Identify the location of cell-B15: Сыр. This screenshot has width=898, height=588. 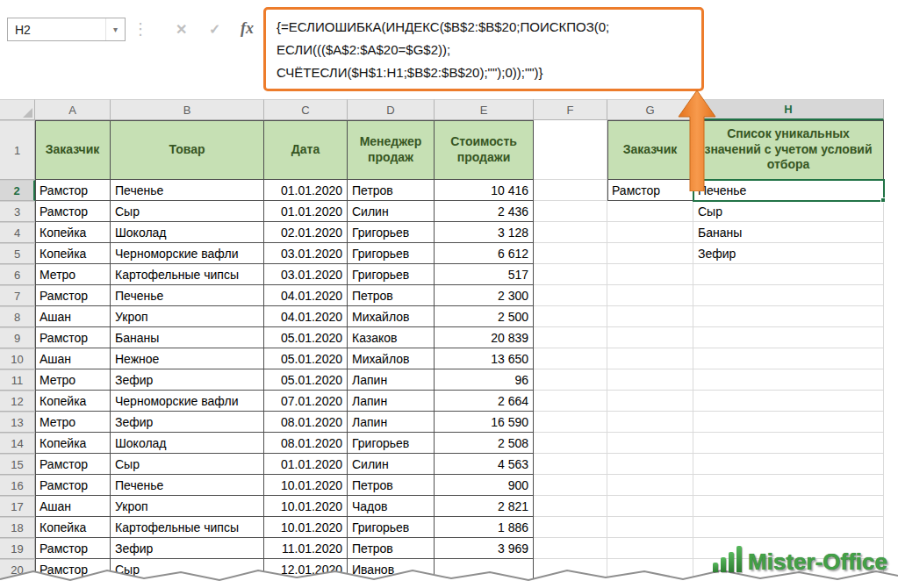
(188, 464).